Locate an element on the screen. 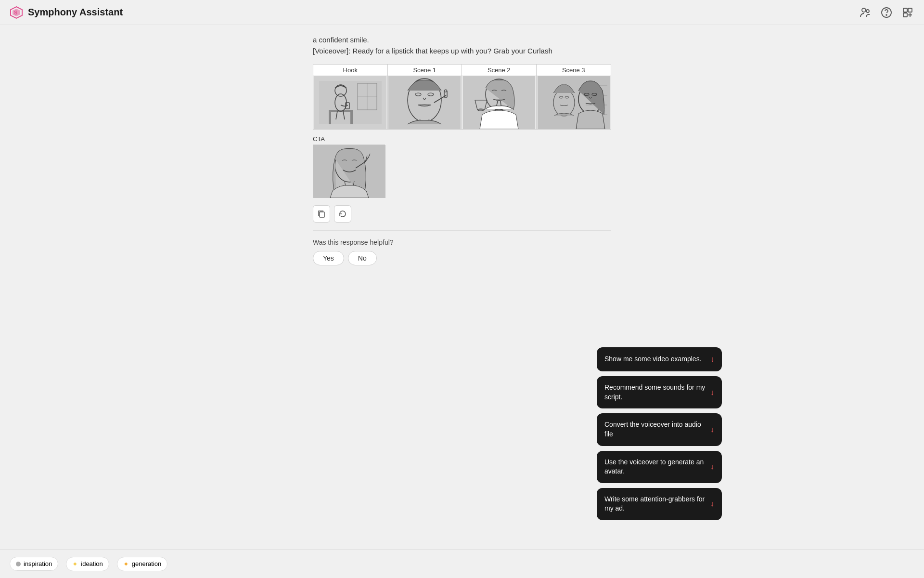  scene1-label: Scene 1 is located at coordinates (425, 70).